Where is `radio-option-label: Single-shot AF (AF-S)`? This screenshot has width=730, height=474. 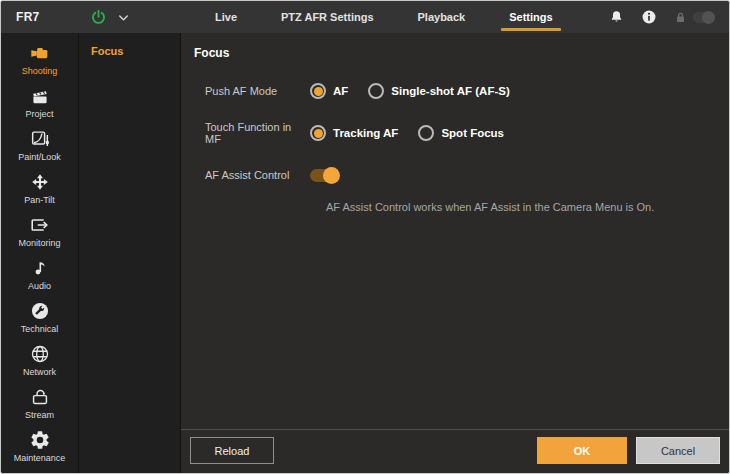
radio-option-label: Single-shot AF (AF-S) is located at coordinates (450, 91).